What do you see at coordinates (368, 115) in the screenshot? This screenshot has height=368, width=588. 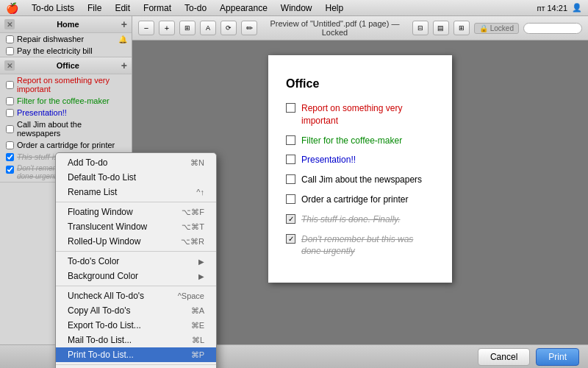 I see `pdf-item-label: Report on something very important` at bounding box center [368, 115].